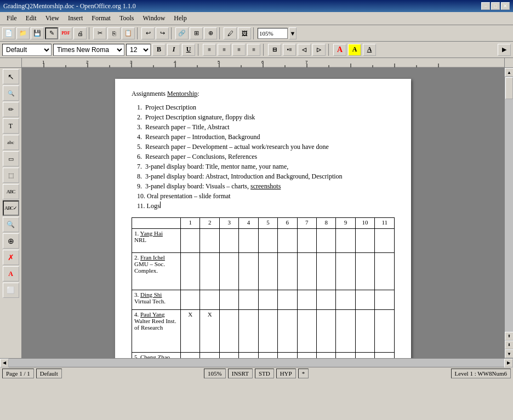 This screenshot has height=420, width=513. I want to click on redo-button: ↪, so click(162, 33).